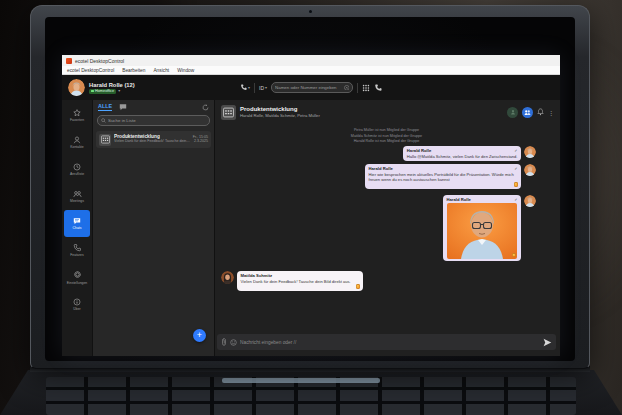 This screenshot has width=622, height=415. What do you see at coordinates (123, 107) in the screenshot?
I see `group-chat-tab-icon` at bounding box center [123, 107].